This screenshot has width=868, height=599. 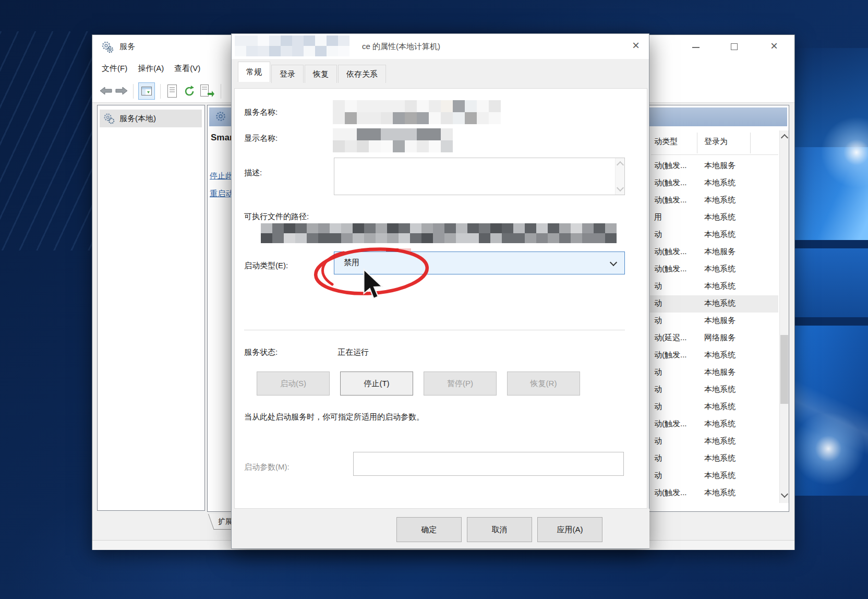 I want to click on close-button: ×, so click(x=774, y=47).